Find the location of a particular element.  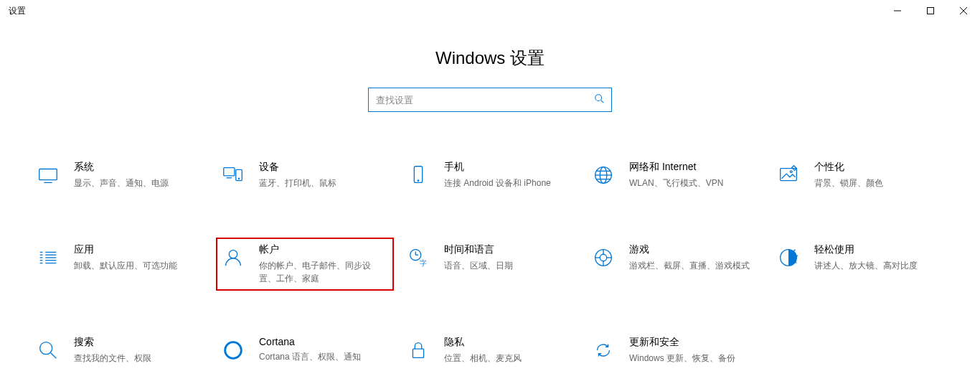

tile-text: 网络和 InternetWLAN、飞行模式、VPN is located at coordinates (692, 175).